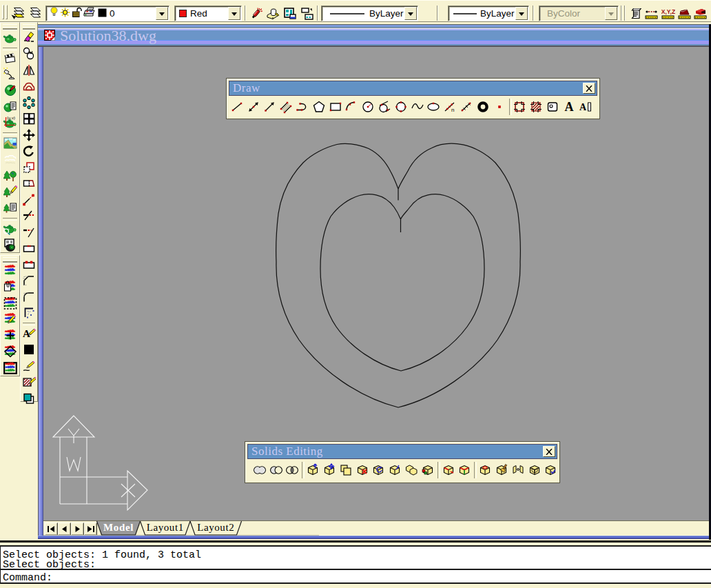 The height and width of the screenshot is (588, 711). Describe the element at coordinates (668, 14) in the screenshot. I see `locate-point-button: X,Y,Z` at that location.